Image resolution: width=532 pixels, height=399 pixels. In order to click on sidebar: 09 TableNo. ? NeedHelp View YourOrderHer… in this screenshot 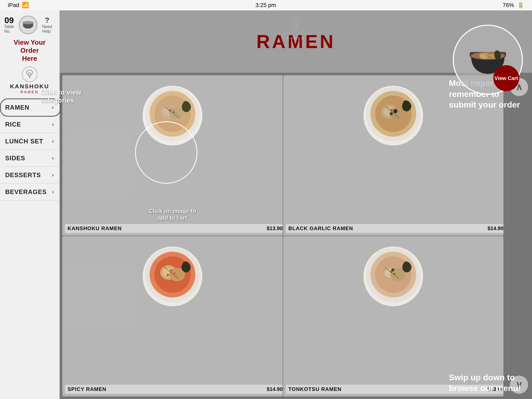, I will do `click(30, 205)`.